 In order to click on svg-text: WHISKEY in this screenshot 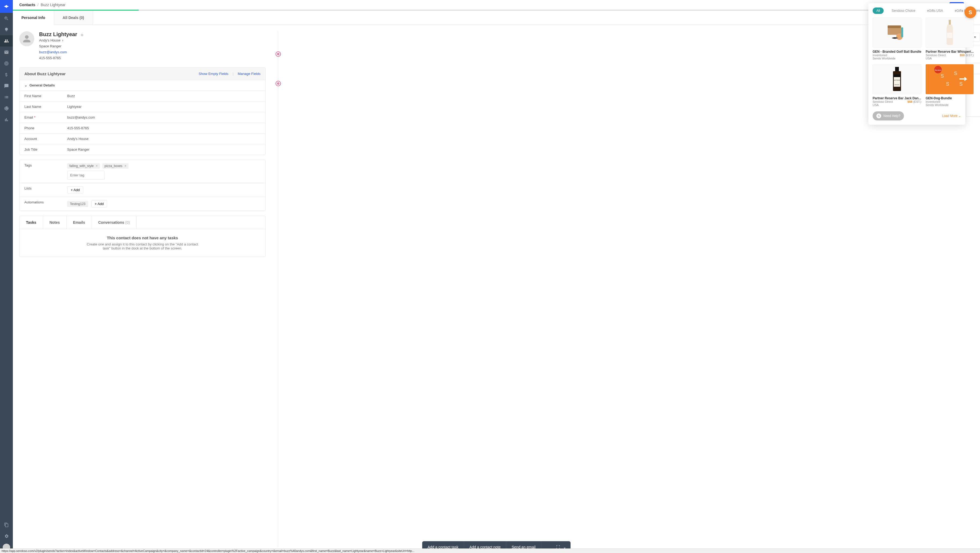, I will do `click(897, 85)`.